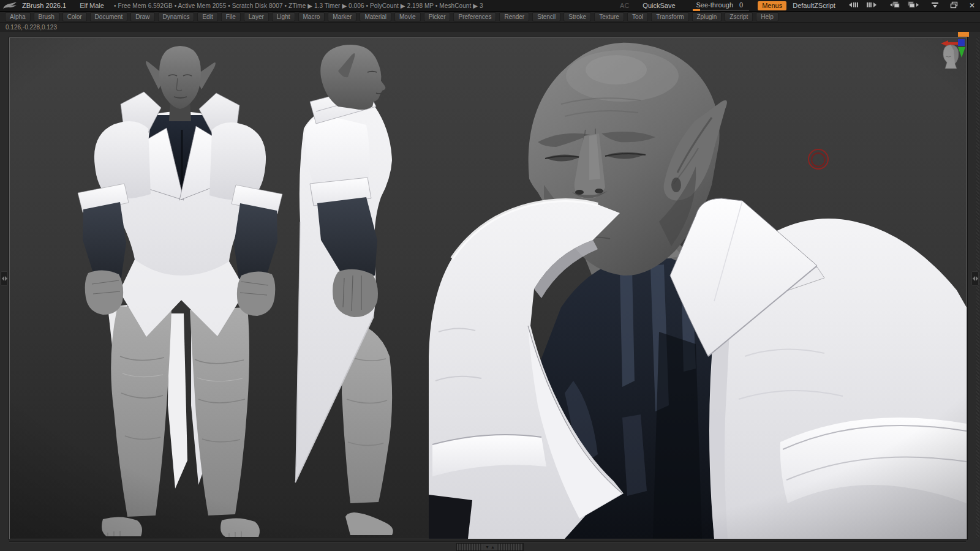 The image size is (980, 551). What do you see at coordinates (488, 547) in the screenshot?
I see `scroll-down-icon: ▼` at bounding box center [488, 547].